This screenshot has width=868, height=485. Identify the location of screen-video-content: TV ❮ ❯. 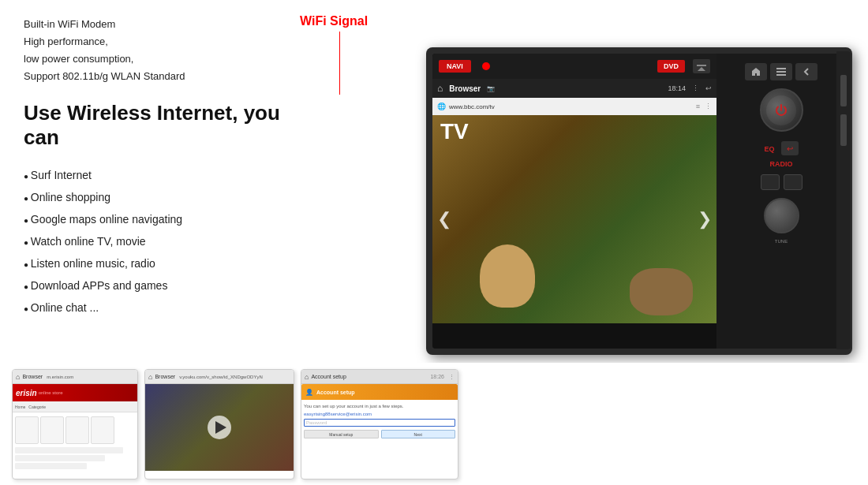
(574, 219).